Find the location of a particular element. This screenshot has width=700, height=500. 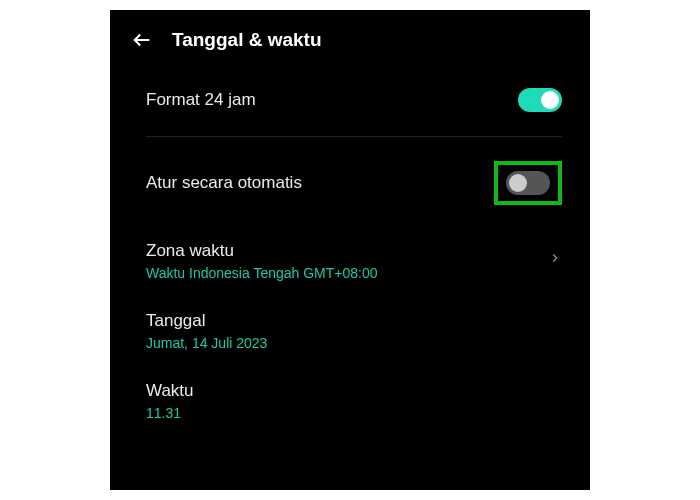

row-date: Tanggal Jumat, 14 Juli 2023 is located at coordinates (350, 330).